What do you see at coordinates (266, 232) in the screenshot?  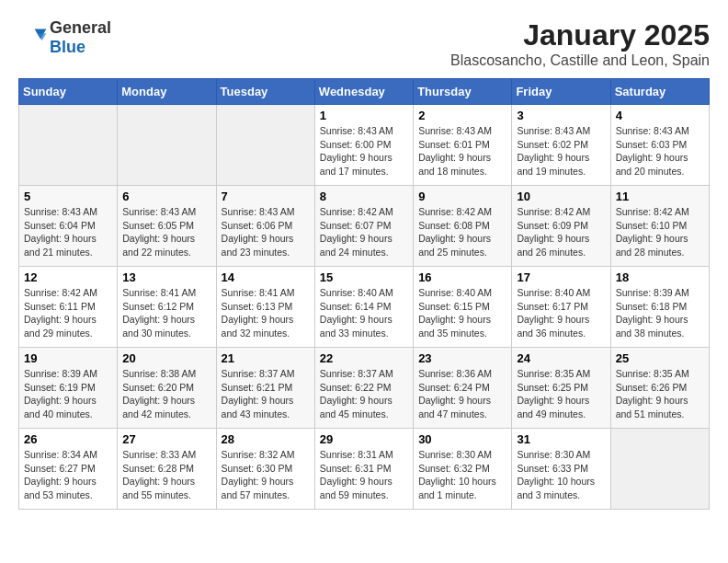 I see `day-detail: Sunrise: 8:43 AM Sunset: 6:06 PM Dayligh…` at bounding box center [266, 232].